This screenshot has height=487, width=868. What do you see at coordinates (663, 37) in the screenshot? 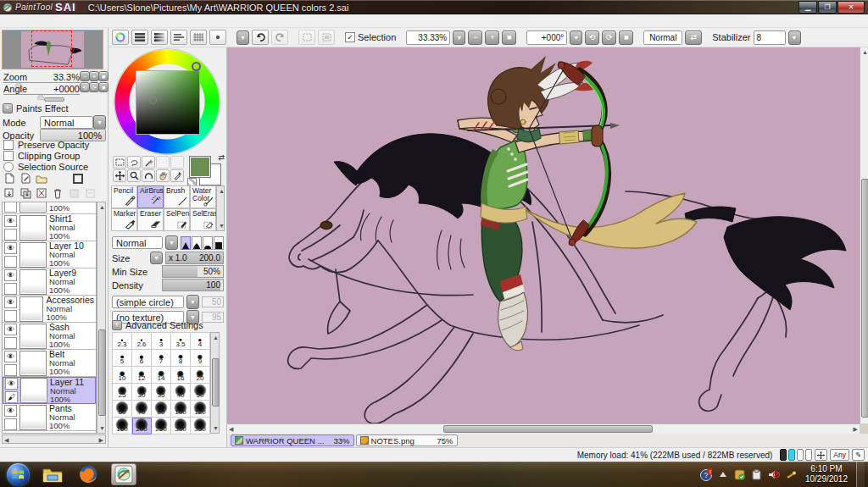
I see `view-mode-button: Normal` at bounding box center [663, 37].